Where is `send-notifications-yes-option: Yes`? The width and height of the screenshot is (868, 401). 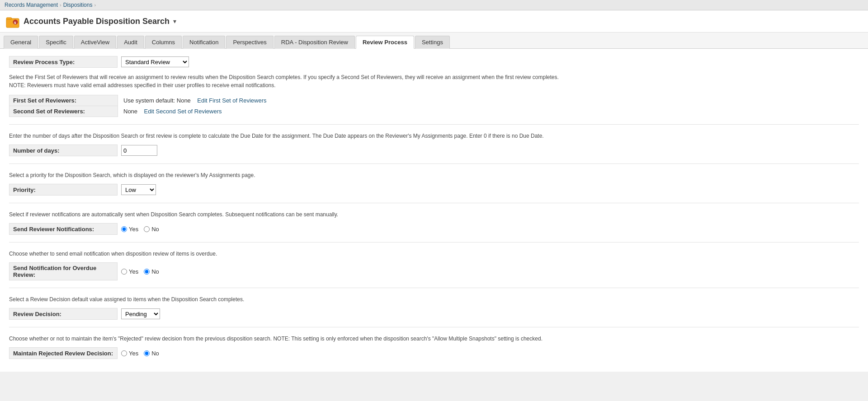 send-notifications-yes-option: Yes is located at coordinates (130, 229).